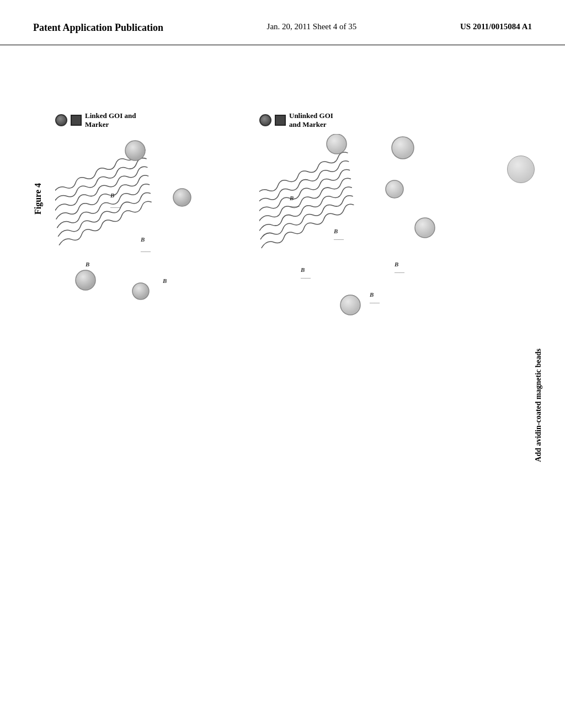 This screenshot has height=728, width=565. Describe the element at coordinates (353, 231) in the screenshot. I see `unlinked-dna-svg: B —— B —— B —— B —— B ——` at that location.